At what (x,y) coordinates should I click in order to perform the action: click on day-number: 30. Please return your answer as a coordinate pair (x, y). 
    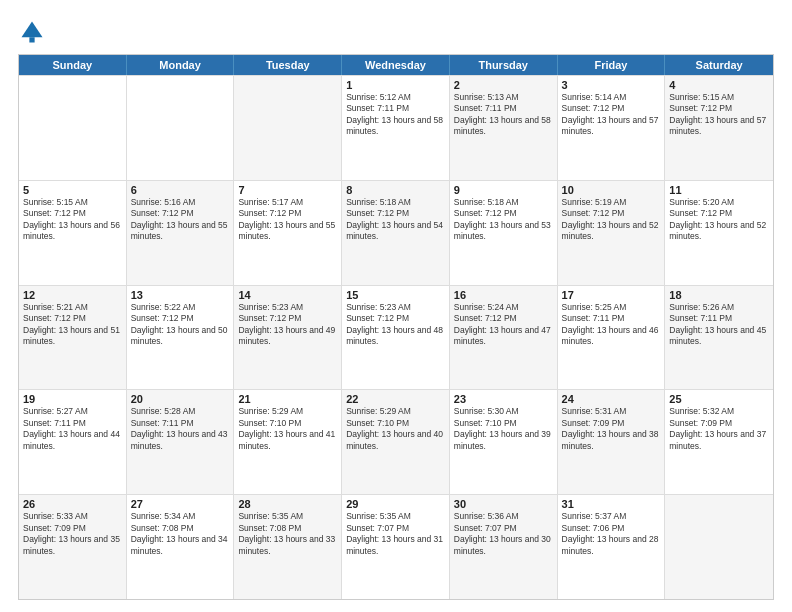
    Looking at the image, I should click on (504, 504).